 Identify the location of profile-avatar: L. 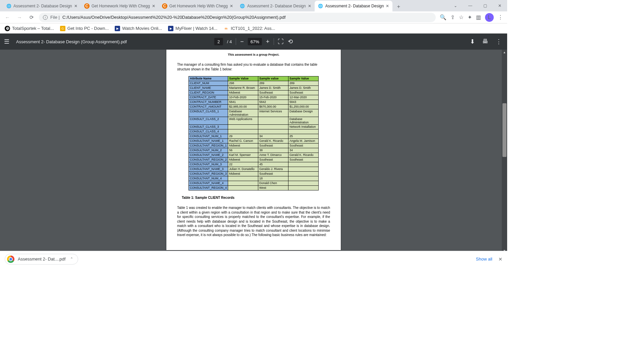
(489, 17).